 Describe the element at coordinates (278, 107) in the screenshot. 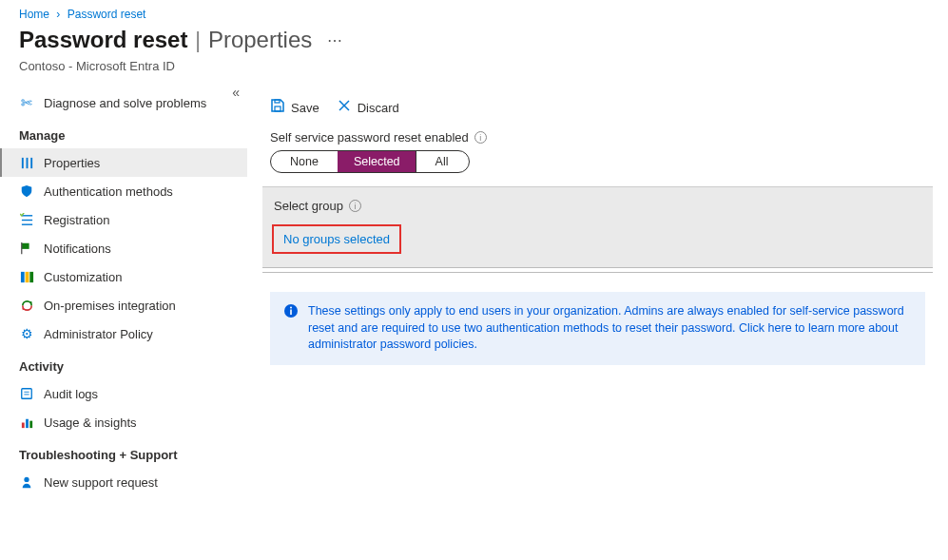

I see `save-icon` at that location.